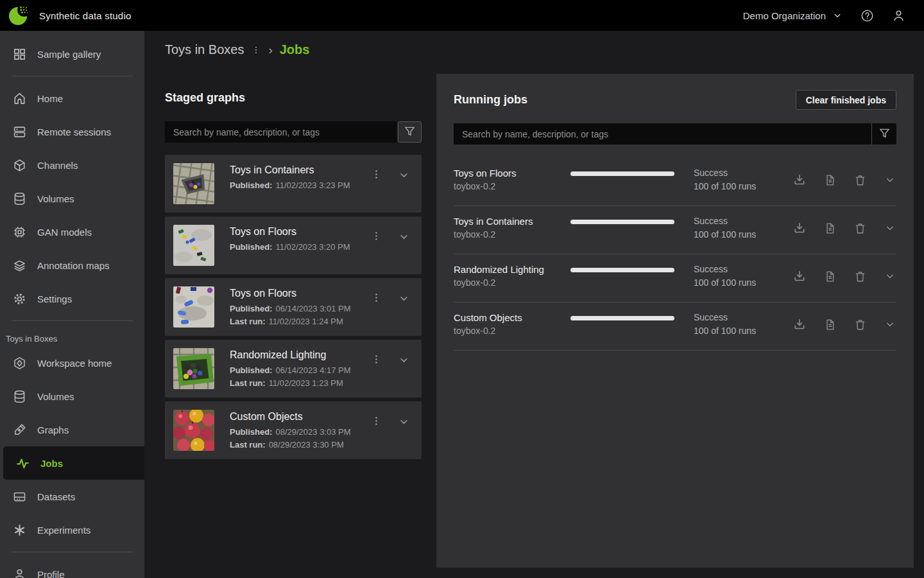 Image resolution: width=924 pixels, height=578 pixels. I want to click on job-row: Randomized Lighting toybox-0.2 Success 1…, so click(675, 279).